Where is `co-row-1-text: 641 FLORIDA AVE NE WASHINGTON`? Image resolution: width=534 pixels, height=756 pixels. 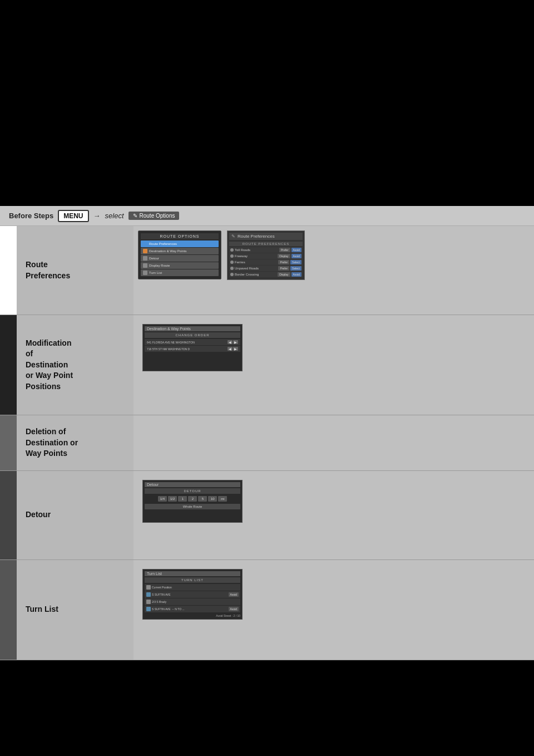 co-row-1-text: 641 FLORIDA AVE NE WASHINGTON is located at coordinates (171, 342).